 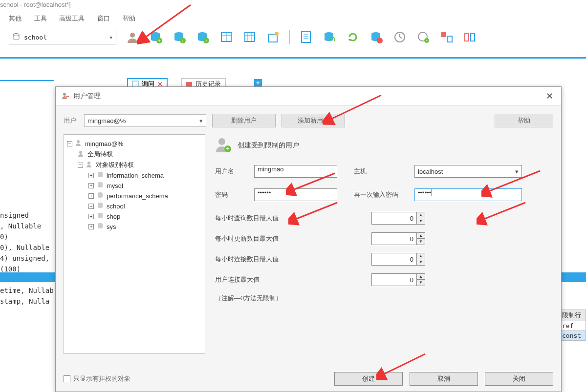 I want to click on password-confirm-input: ••••••, so click(x=468, y=195).